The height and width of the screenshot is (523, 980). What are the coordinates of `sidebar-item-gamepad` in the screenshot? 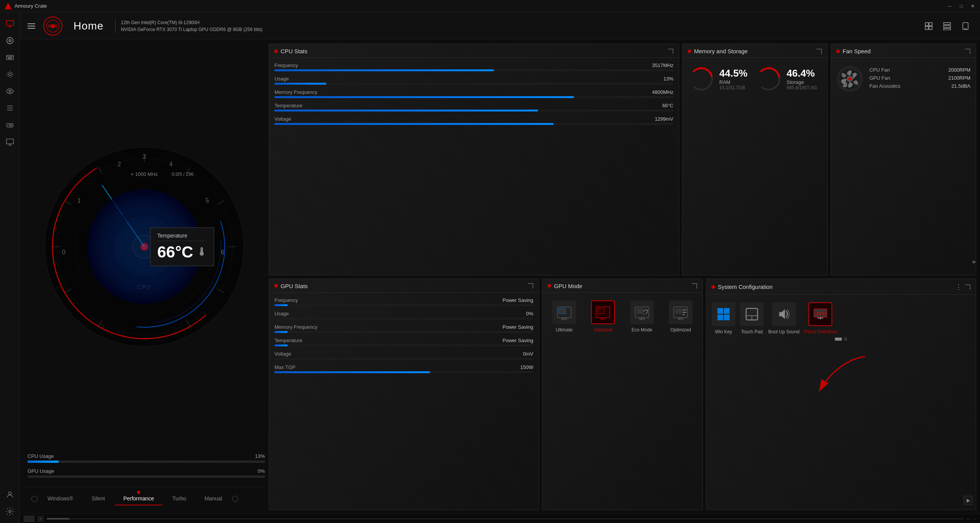 It's located at (10, 125).